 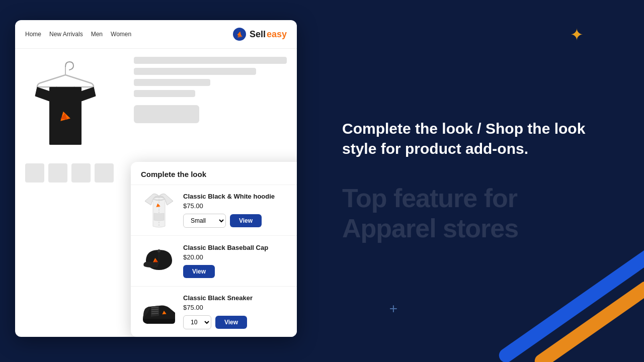 What do you see at coordinates (75, 173) in the screenshot?
I see `thumbnail-row` at bounding box center [75, 173].